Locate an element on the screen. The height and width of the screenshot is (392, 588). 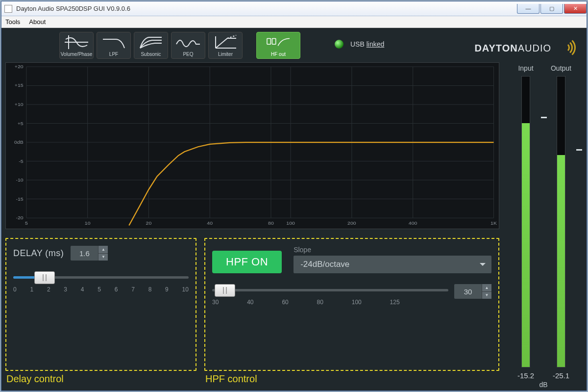
lpf-icon is located at coordinates (114, 42).